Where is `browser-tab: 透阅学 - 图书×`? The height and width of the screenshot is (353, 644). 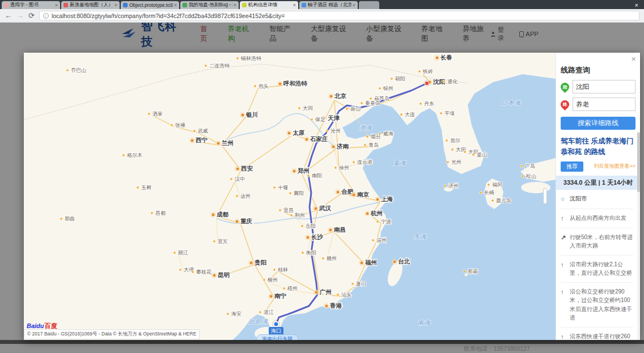
browser-tab: 透阅学 - 图书× is located at coordinates (31, 5).